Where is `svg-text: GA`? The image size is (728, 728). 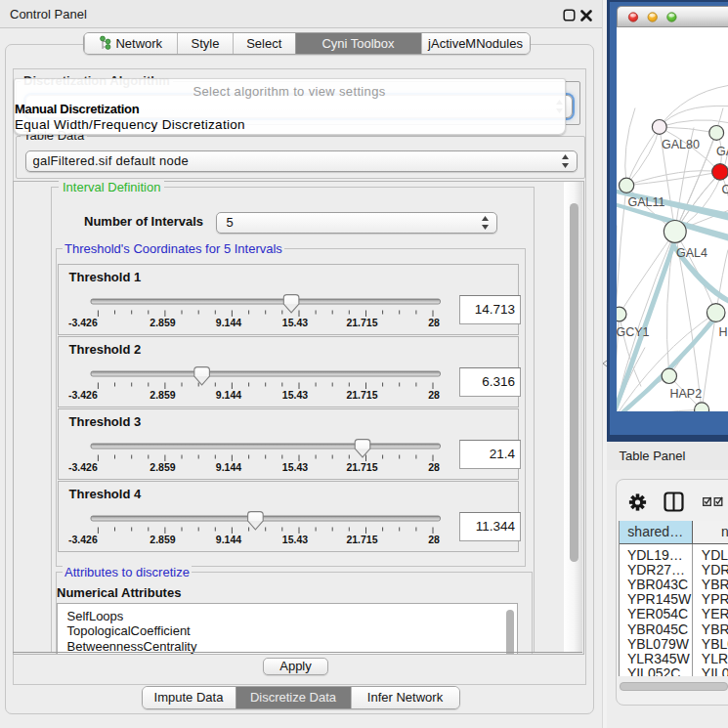 svg-text: GA is located at coordinates (722, 151).